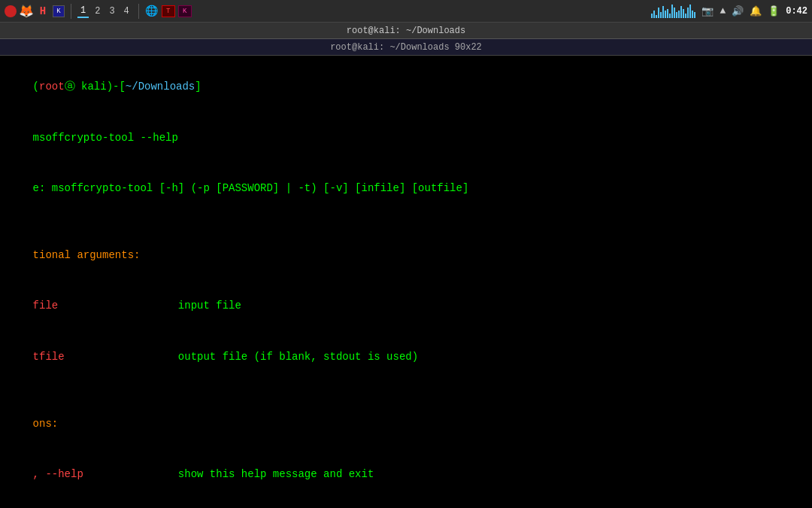 The image size is (812, 508). I want to click on title-text: root@kali: ~/Downloads, so click(406, 31).